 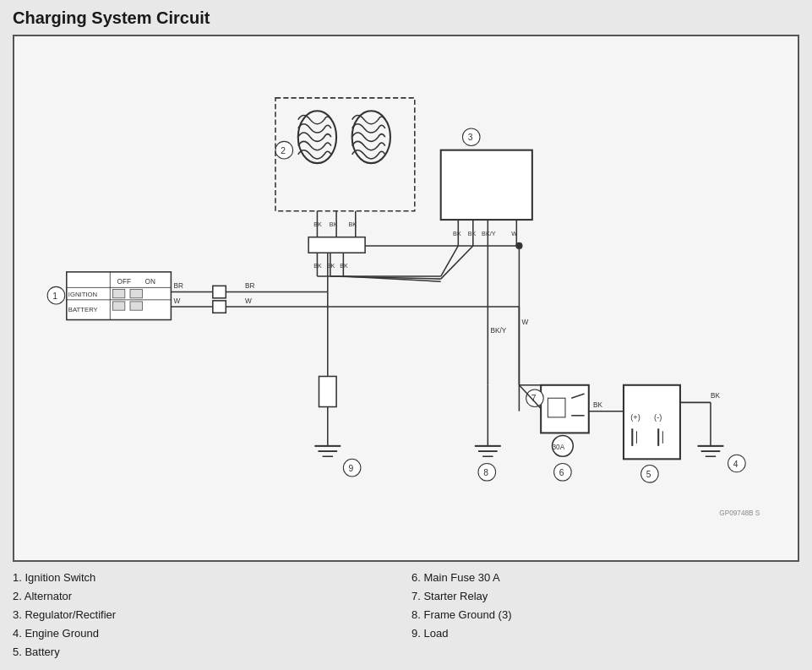 I want to click on svg-text: 8, so click(x=486, y=473).